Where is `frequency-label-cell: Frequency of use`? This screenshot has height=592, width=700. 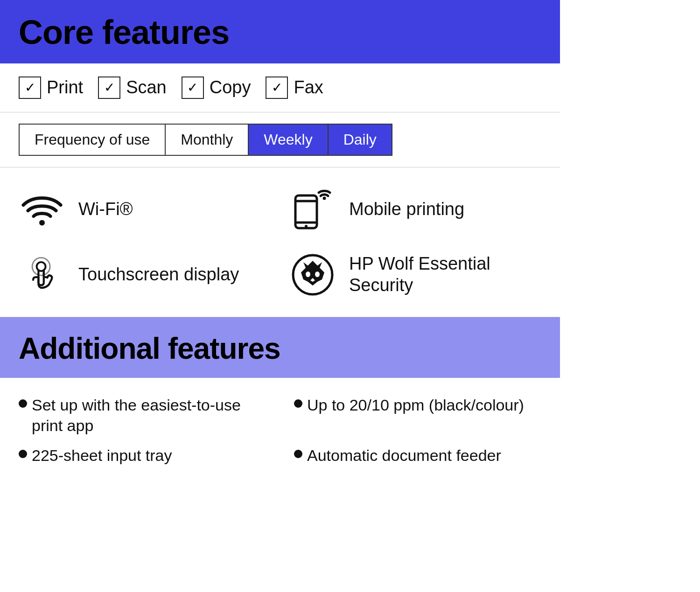 frequency-label-cell: Frequency of use is located at coordinates (92, 140).